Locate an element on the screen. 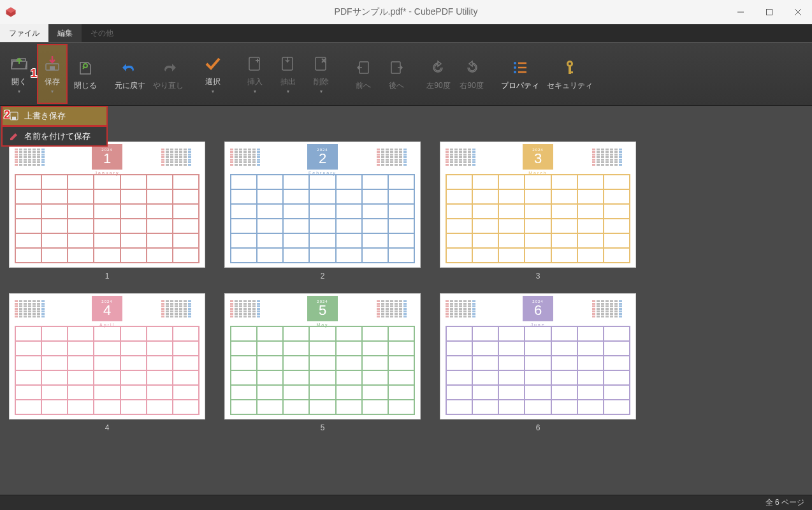  open-label: 開く is located at coordinates (19, 82).